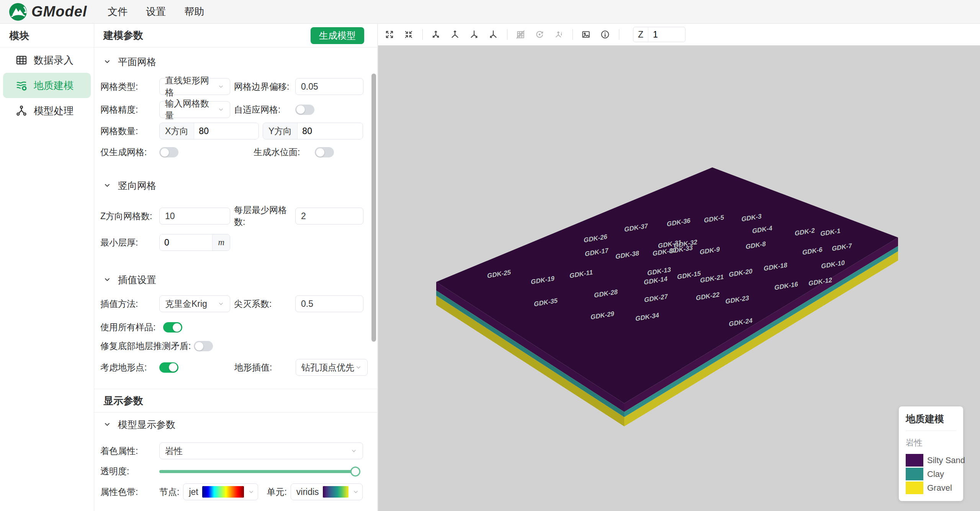 The height and width of the screenshot is (511, 980). What do you see at coordinates (47, 111) in the screenshot?
I see `sidebar-item-model-processing: 模型处理` at bounding box center [47, 111].